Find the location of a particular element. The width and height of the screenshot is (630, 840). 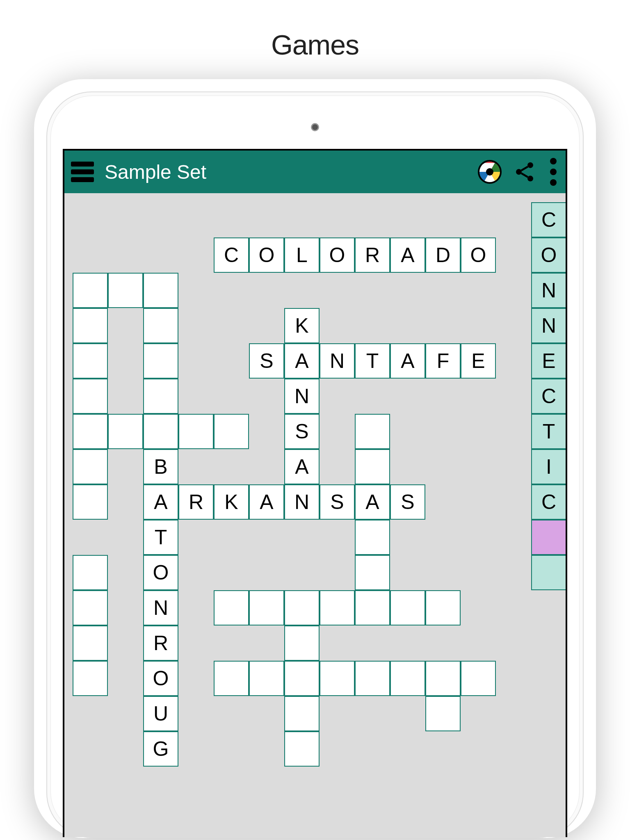

overflow-menu-icon is located at coordinates (553, 172).